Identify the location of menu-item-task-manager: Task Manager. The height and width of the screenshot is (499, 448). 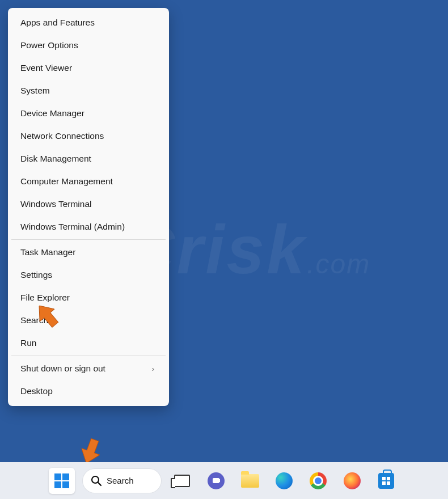
(88, 252).